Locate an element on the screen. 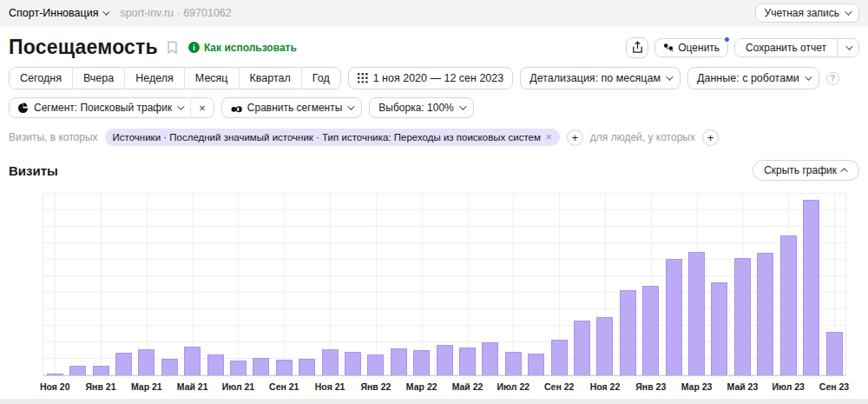  rate-button: Оценить is located at coordinates (691, 48).